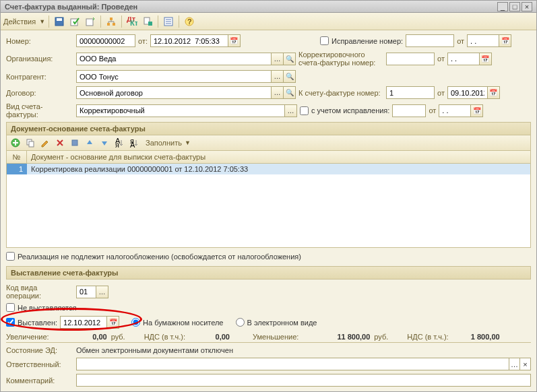 The width and height of the screenshot is (537, 392). Describe the element at coordinates (174, 59) in the screenshot. I see `org-input` at that location.